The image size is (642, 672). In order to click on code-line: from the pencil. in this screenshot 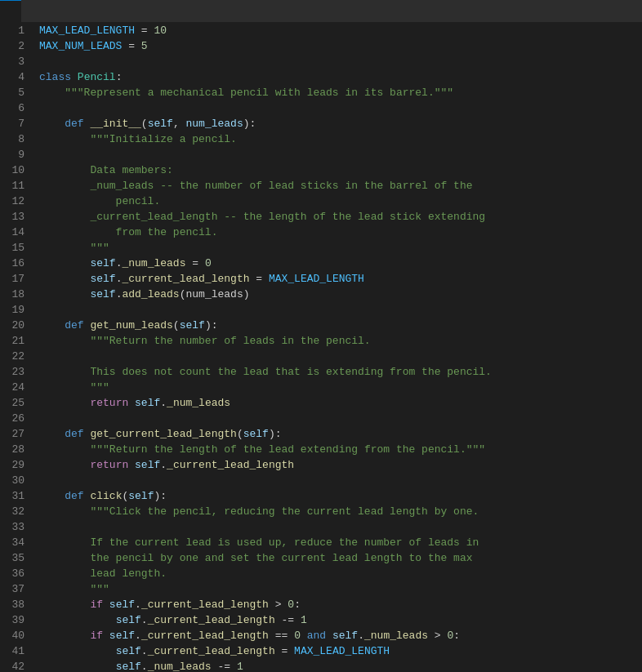, I will do `click(341, 232)`.